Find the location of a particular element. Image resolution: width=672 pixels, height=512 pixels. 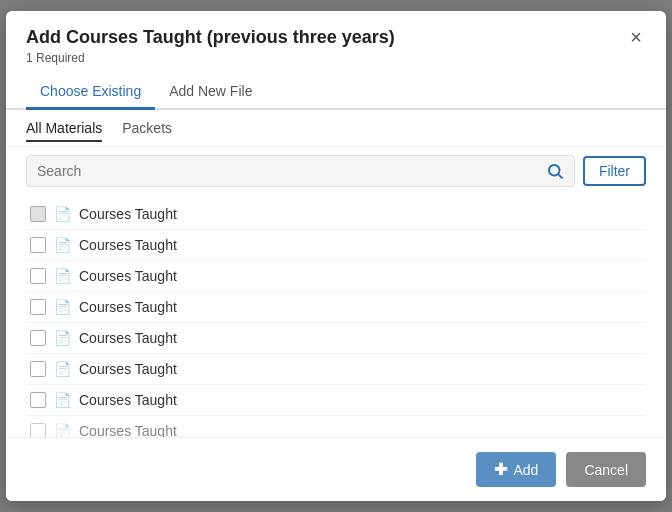

sub-tab-all-materials: All Materials is located at coordinates (64, 131).